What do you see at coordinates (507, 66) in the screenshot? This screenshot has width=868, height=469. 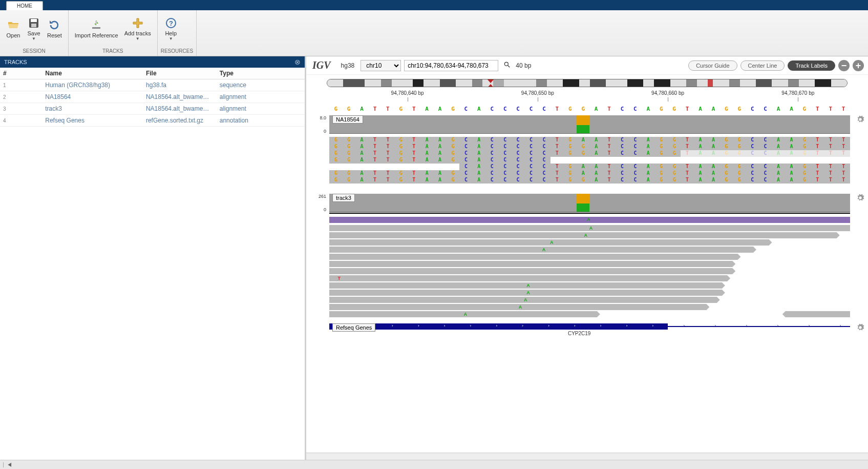 I see `search-icon` at bounding box center [507, 66].